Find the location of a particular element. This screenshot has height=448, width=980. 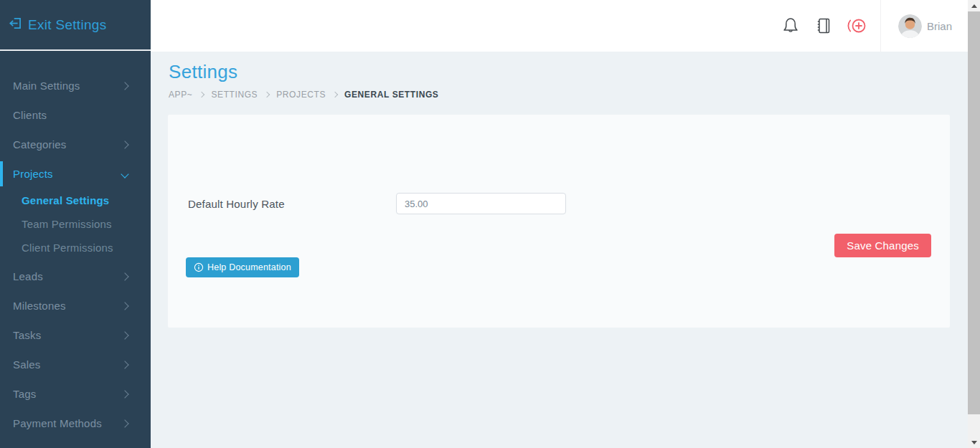

submenu-item-team-permissions: Team Permissions is located at coordinates (75, 224).